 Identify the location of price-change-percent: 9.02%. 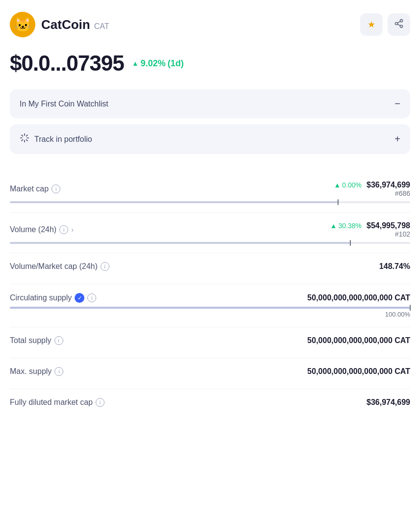
(153, 64).